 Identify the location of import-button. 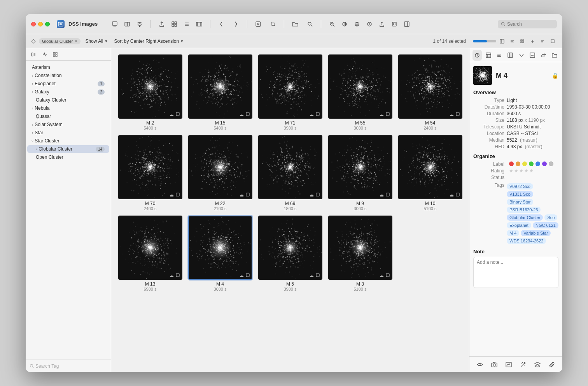
(115, 24).